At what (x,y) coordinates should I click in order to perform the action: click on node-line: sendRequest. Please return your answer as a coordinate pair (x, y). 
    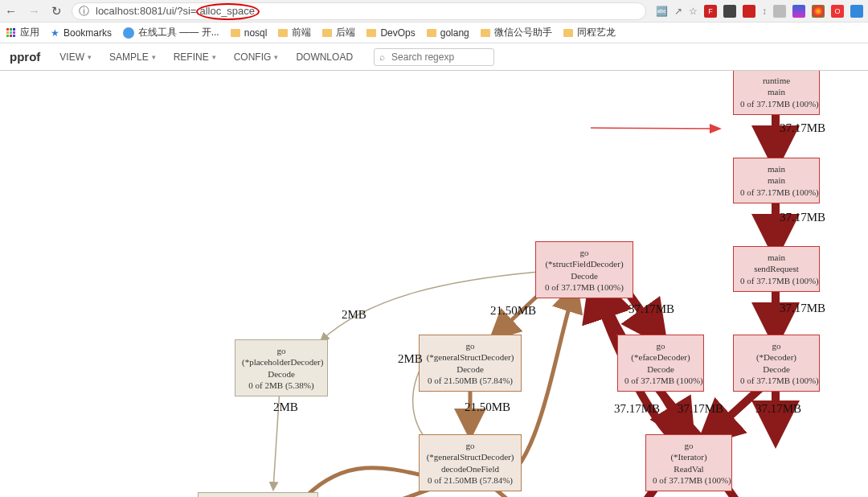
    Looking at the image, I should click on (776, 269).